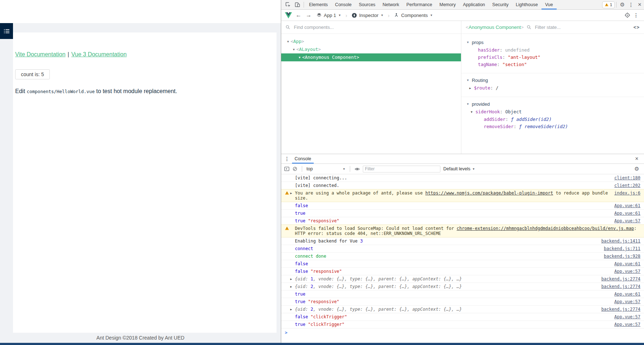 The width and height of the screenshot is (644, 345). What do you see at coordinates (463, 333) in the screenshot?
I see `console-prompt: >` at bounding box center [463, 333].